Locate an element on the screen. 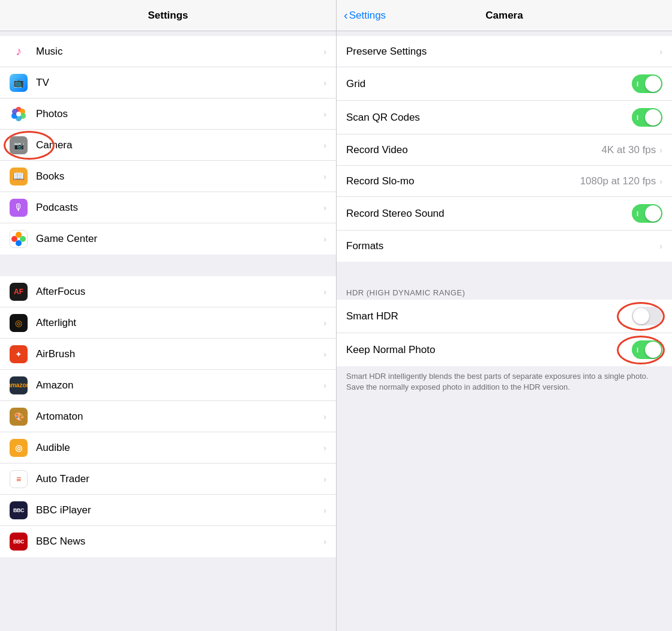  photos-icon is located at coordinates (19, 114).